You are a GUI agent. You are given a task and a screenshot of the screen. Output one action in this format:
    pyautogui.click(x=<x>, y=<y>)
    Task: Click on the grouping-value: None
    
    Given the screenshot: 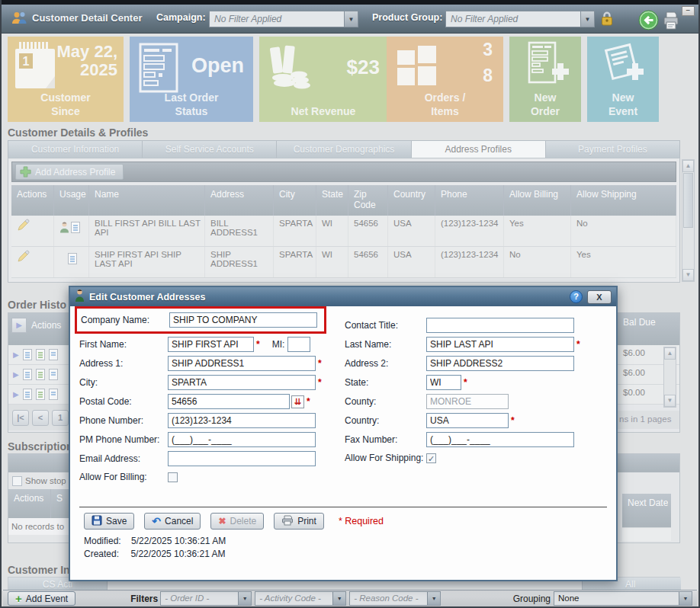 What is the action you would take?
    pyautogui.click(x=616, y=599)
    